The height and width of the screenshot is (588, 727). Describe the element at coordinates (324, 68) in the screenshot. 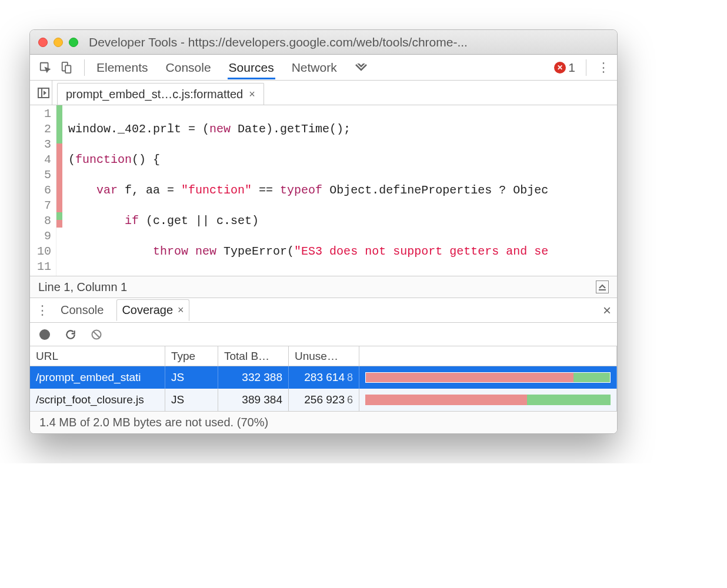

I see `main-toolbar: Elements Console Sources Network 1 ⋮` at that location.